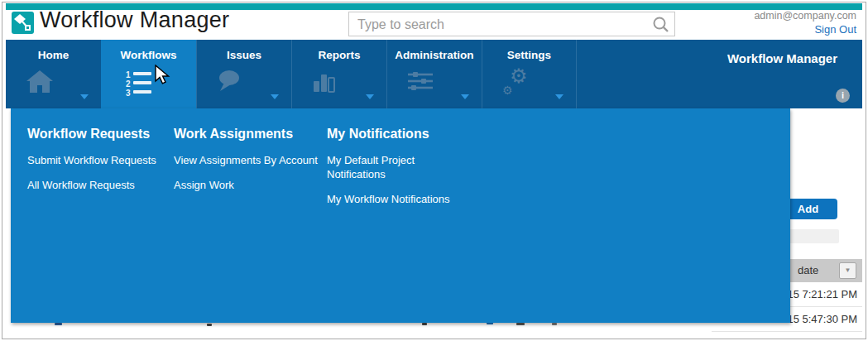  I want to click on grid-header-label: date, so click(808, 270).